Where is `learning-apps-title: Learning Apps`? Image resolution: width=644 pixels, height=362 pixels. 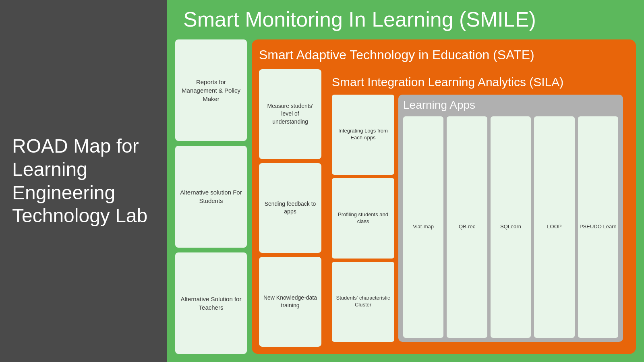
learning-apps-title: Learning Apps is located at coordinates (511, 105).